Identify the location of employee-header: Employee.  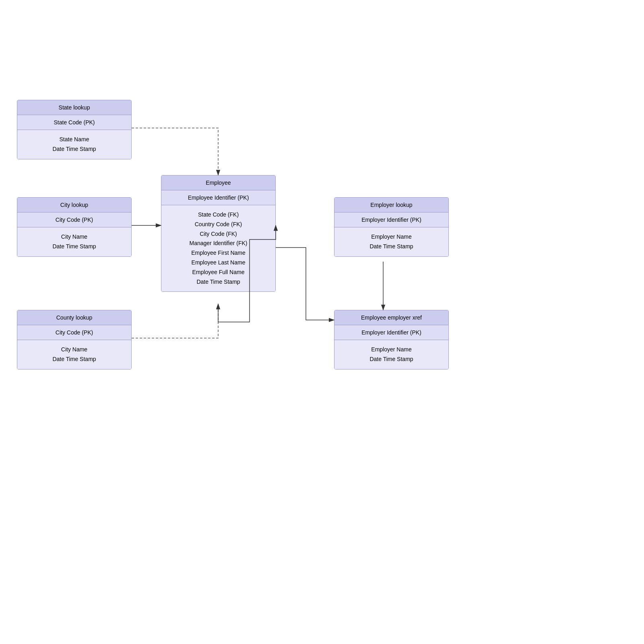
(218, 183).